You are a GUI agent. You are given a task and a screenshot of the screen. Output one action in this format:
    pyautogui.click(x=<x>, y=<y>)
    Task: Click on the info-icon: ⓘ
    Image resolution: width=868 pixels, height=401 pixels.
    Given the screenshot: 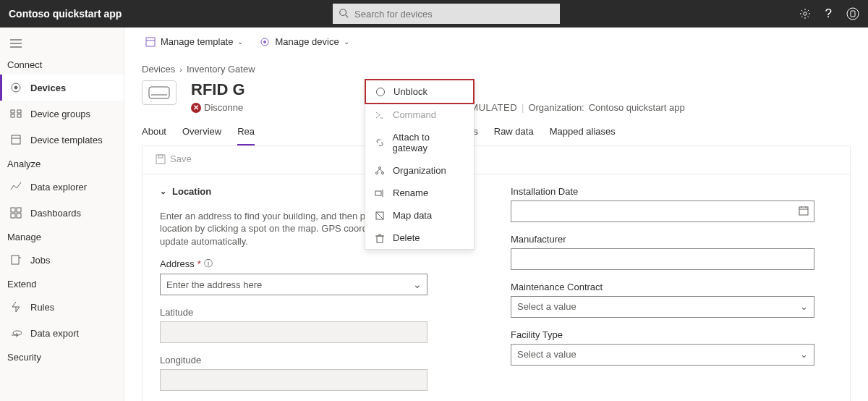 What is the action you would take?
    pyautogui.click(x=208, y=263)
    